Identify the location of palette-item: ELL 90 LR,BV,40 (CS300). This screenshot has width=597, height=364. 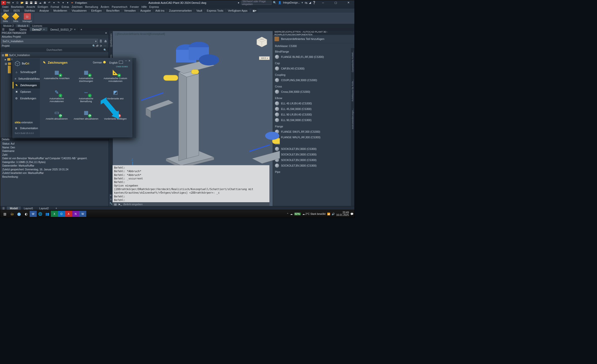
(312, 115).